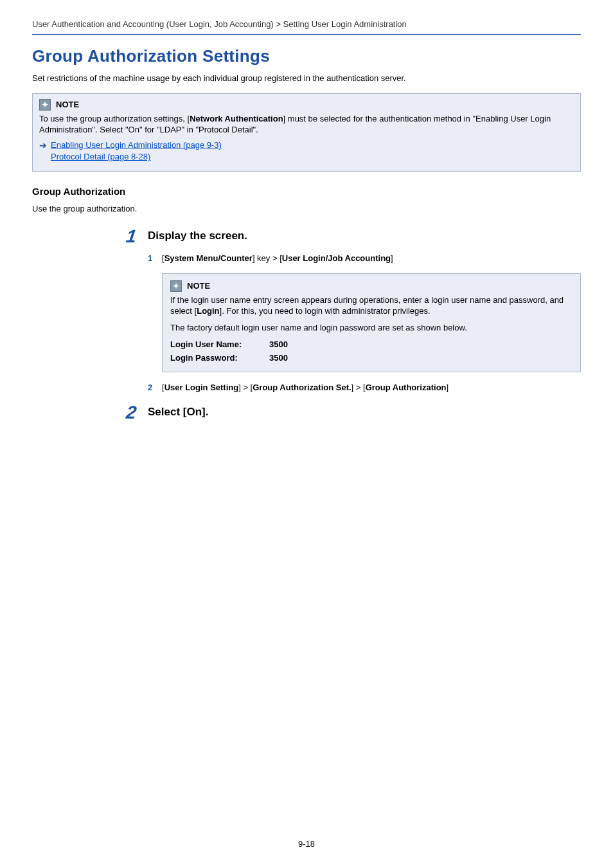 This screenshot has height=868, width=613. I want to click on login-password-row: Login Password: 3500, so click(371, 358).